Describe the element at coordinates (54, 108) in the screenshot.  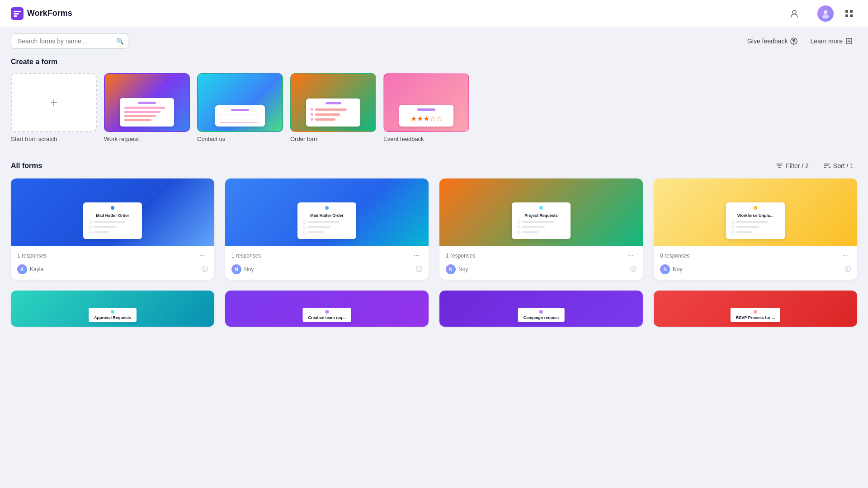
I see `template-scratch: + Start from scratch` at that location.